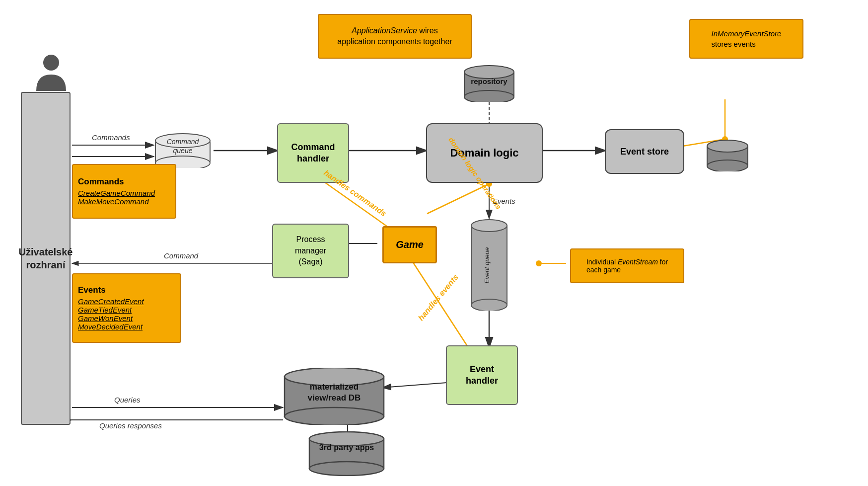 This screenshot has height=486, width=868. Describe the element at coordinates (111, 137) in the screenshot. I see `commands-label: Commands` at that location.